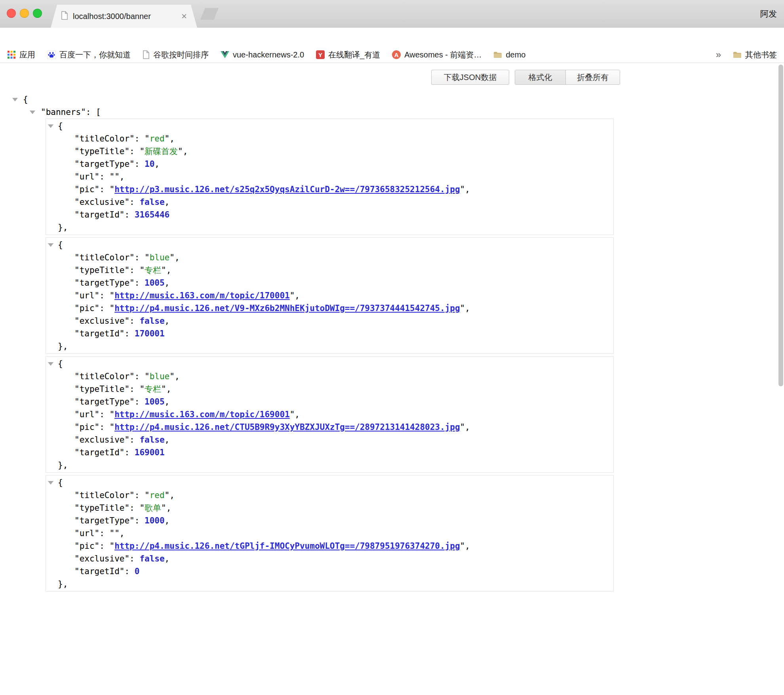  What do you see at coordinates (209, 14) in the screenshot?
I see `new-tab-button` at bounding box center [209, 14].